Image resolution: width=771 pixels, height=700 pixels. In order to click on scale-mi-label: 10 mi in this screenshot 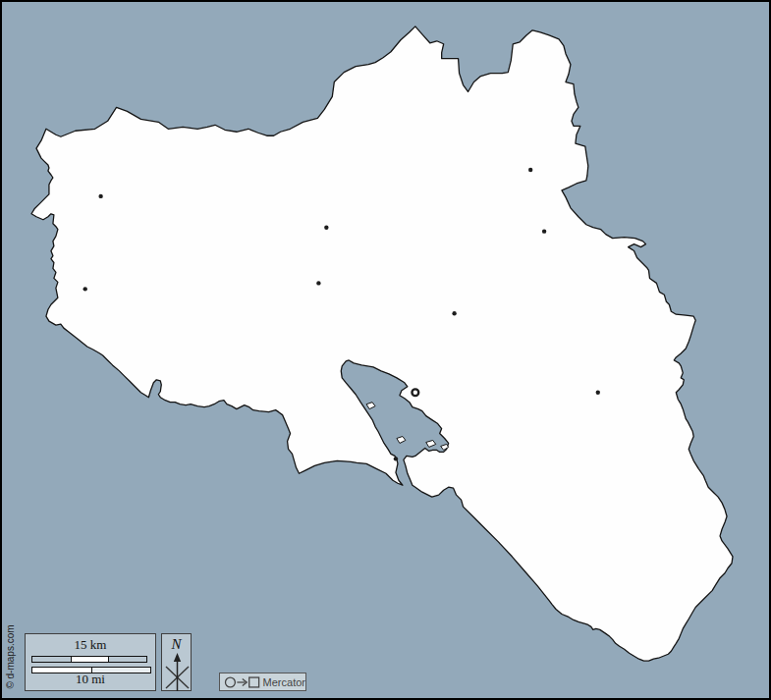, I will do `click(90, 679)`.